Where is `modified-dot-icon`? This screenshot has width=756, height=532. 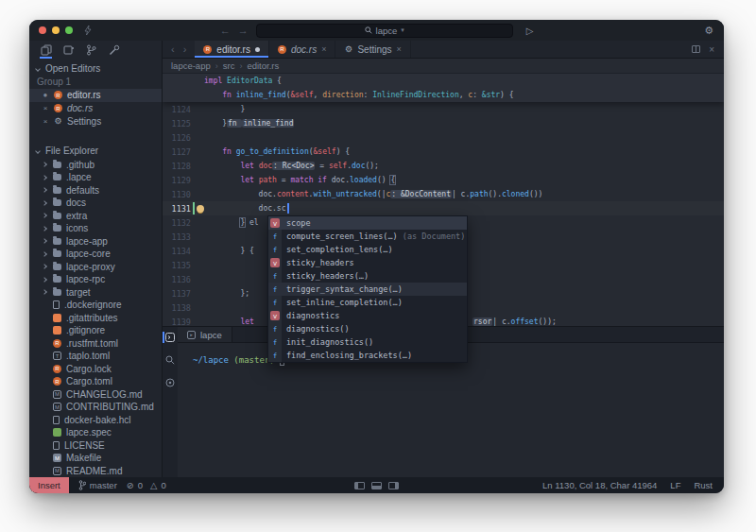 modified-dot-icon is located at coordinates (257, 49).